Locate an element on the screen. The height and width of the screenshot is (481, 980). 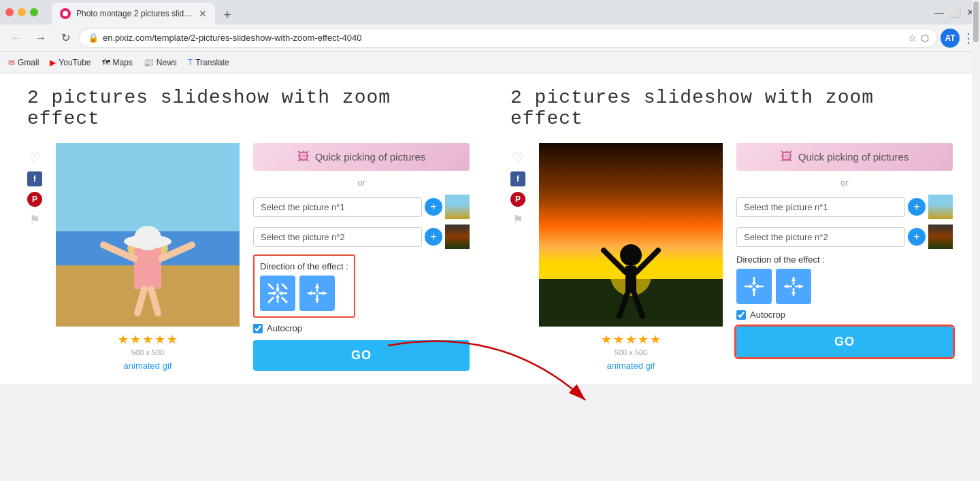
left-pinterest-icon: P is located at coordinates (35, 199).